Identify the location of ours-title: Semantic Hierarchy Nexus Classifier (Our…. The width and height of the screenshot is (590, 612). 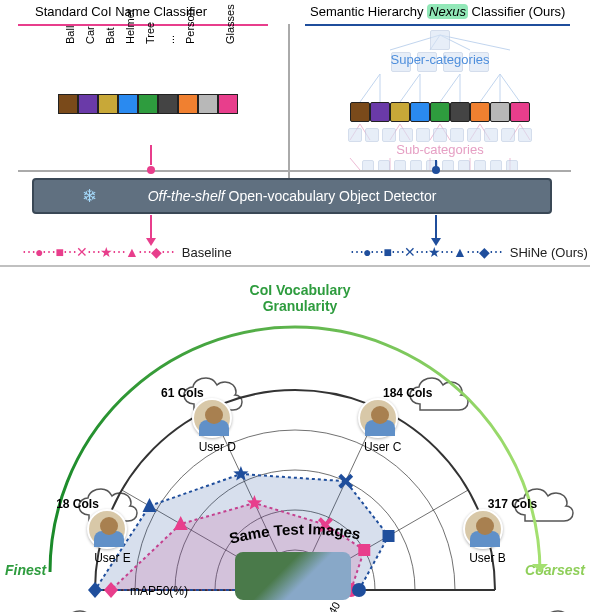
(438, 12).